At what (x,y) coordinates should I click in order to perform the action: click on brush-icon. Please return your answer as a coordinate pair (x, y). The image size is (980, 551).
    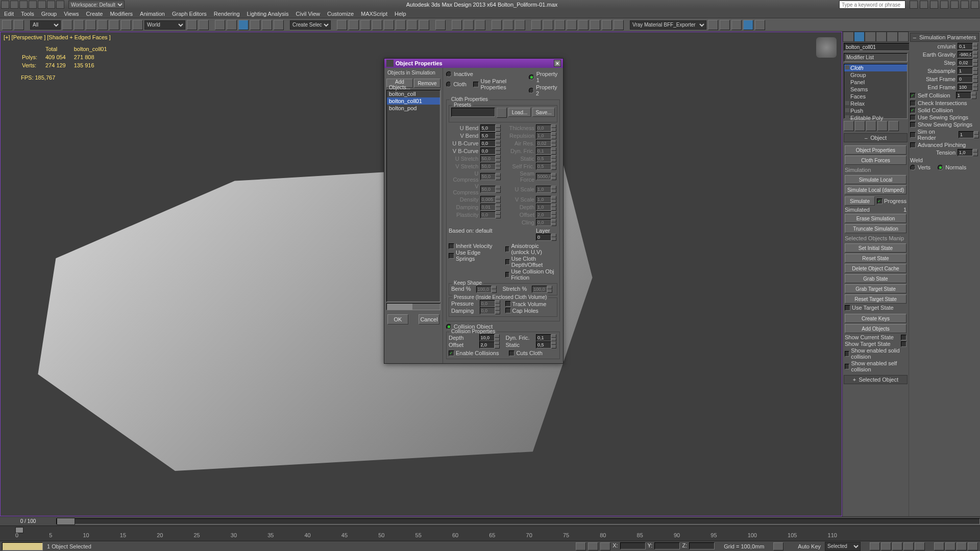
    Looking at the image, I should click on (497, 25).